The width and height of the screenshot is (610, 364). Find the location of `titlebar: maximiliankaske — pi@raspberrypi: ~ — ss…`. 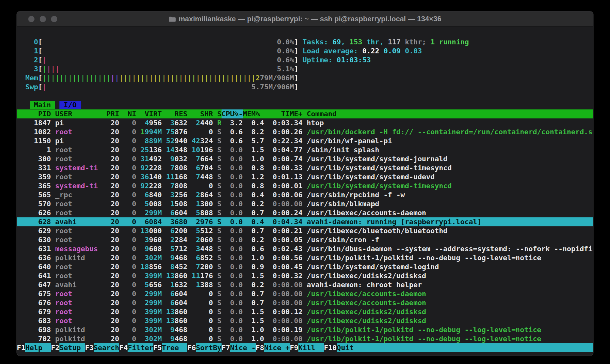

titlebar: maximiliankaske — pi@raspberrypi: ~ — ss… is located at coordinates (305, 19).